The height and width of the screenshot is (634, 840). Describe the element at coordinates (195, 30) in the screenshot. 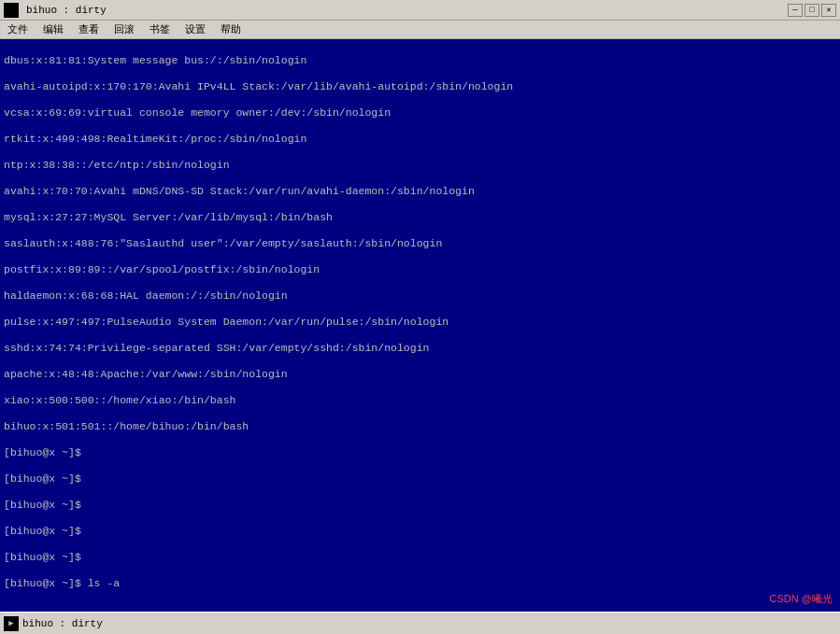

I see `menu-settings: 设置` at that location.